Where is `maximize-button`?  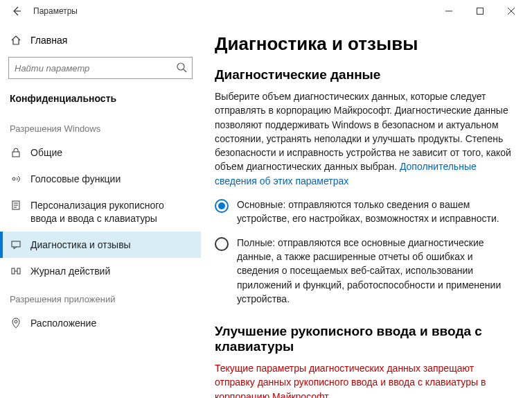
maximize-button is located at coordinates (479, 11).